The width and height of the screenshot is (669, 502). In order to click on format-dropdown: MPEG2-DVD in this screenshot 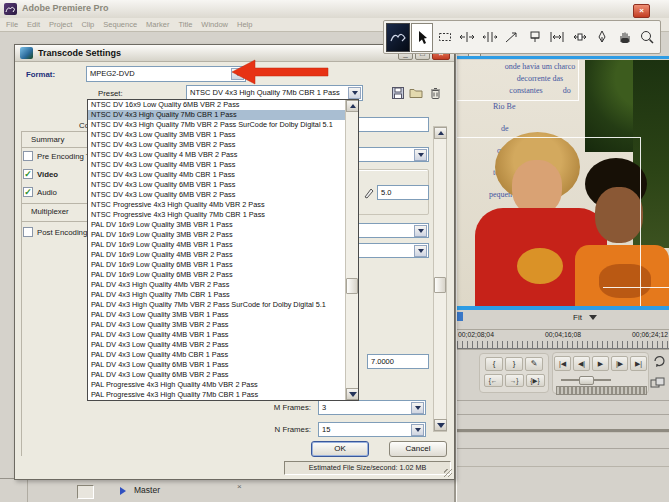, I will do `click(166, 74)`.